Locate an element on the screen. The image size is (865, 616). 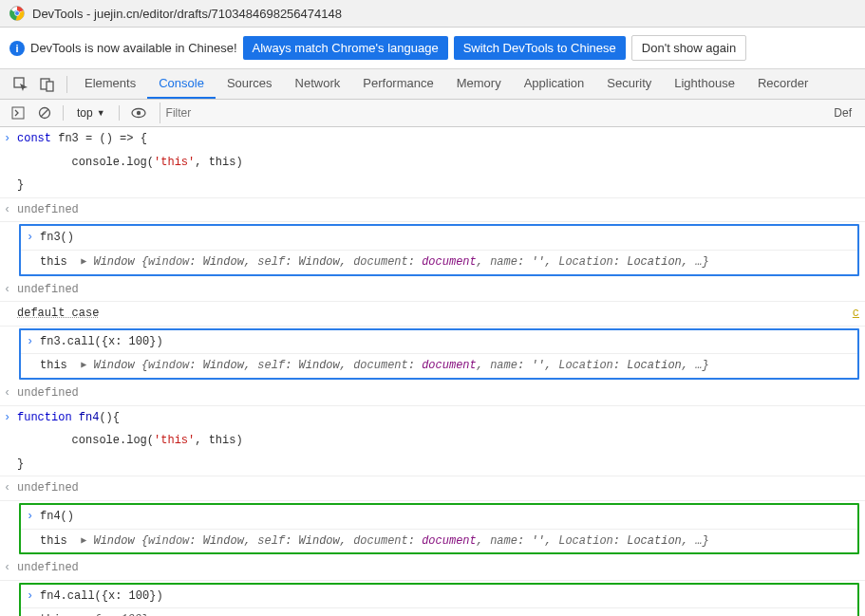
tab-performance: Performance is located at coordinates (398, 84).